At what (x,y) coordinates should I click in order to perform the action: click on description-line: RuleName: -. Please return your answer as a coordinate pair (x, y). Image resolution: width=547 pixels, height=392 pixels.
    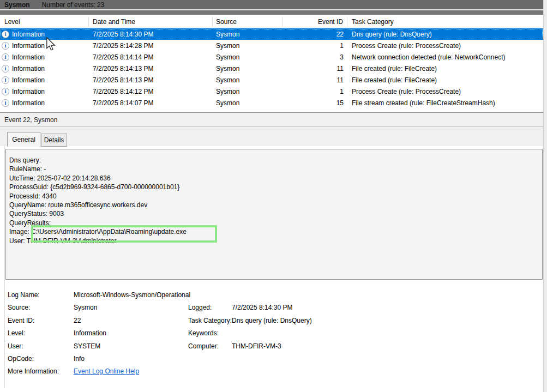
    Looking at the image, I should click on (274, 169).